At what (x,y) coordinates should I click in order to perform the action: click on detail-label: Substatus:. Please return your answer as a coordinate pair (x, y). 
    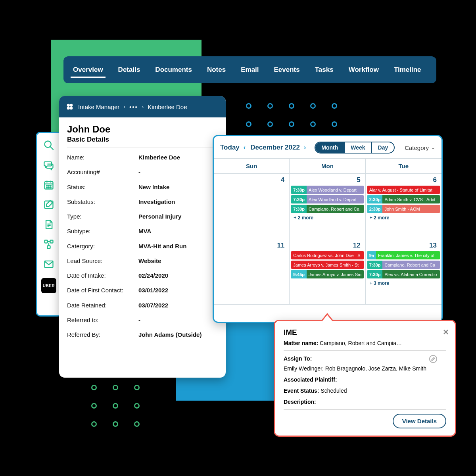
    Looking at the image, I should click on (103, 202).